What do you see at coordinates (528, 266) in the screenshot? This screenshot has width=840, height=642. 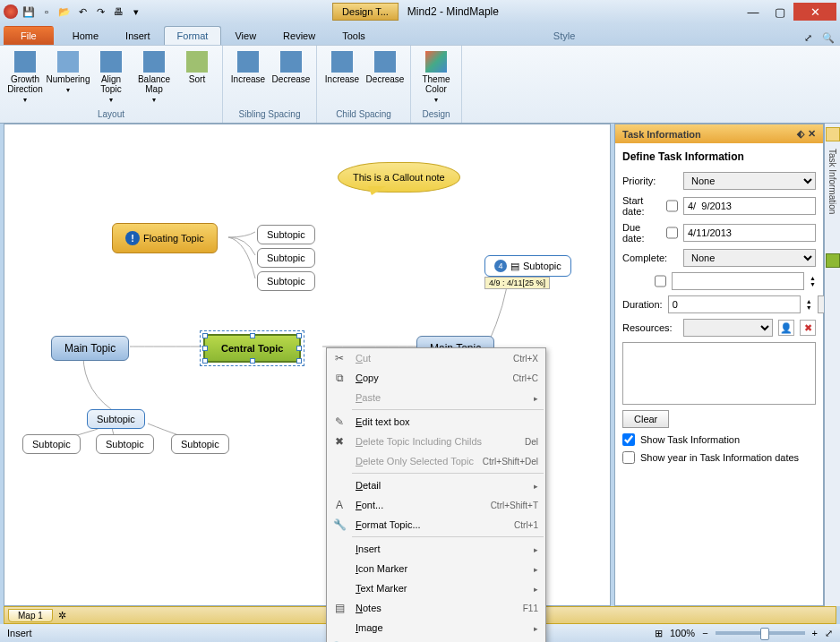 I see `subtopic-node-priority: 4 ▤ Subtopic` at bounding box center [528, 266].